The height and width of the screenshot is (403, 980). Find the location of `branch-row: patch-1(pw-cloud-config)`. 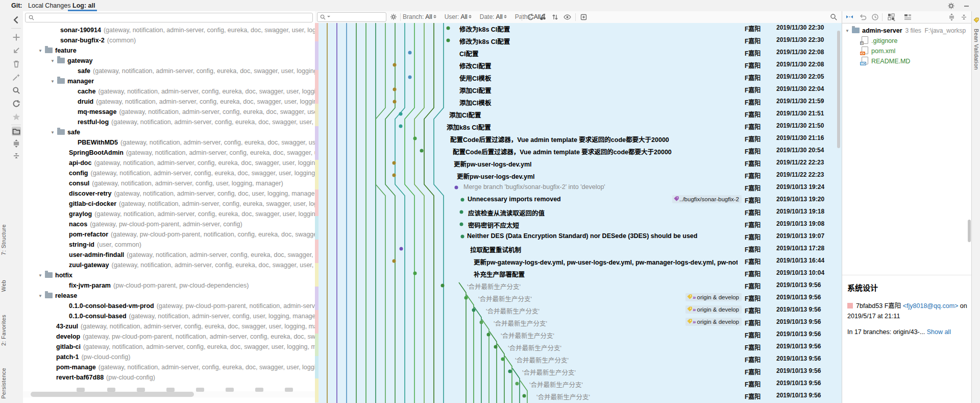

branch-row: patch-1(pw-cloud-config) is located at coordinates (169, 357).